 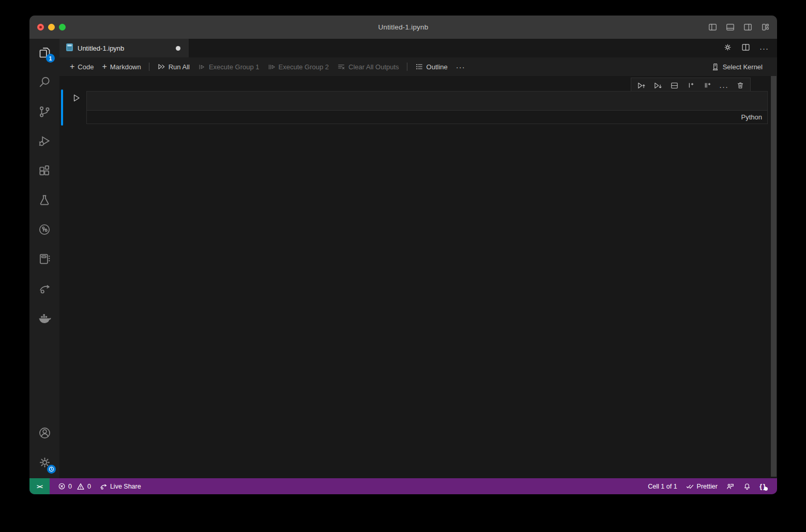 What do you see at coordinates (765, 27) in the screenshot?
I see `customize-layout-icon` at bounding box center [765, 27].